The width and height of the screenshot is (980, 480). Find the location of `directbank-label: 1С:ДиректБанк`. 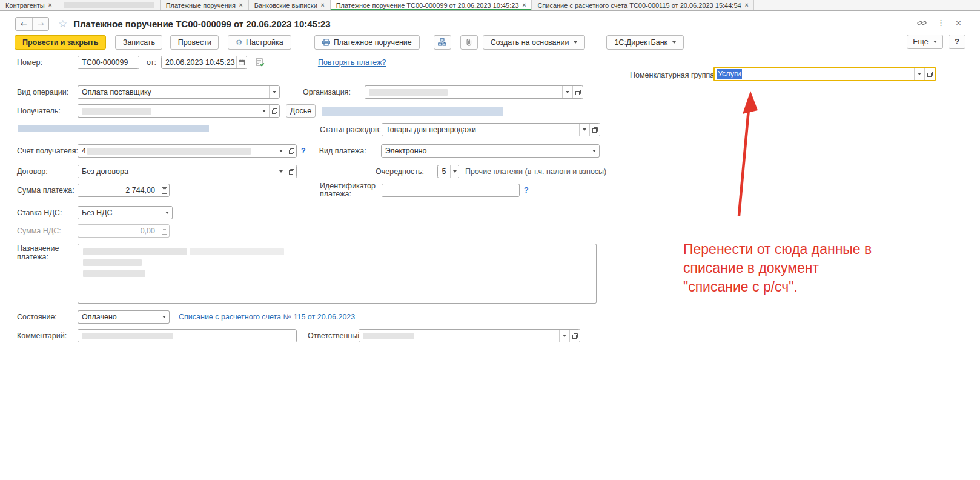

directbank-label: 1С:ДиректБанк is located at coordinates (641, 42).